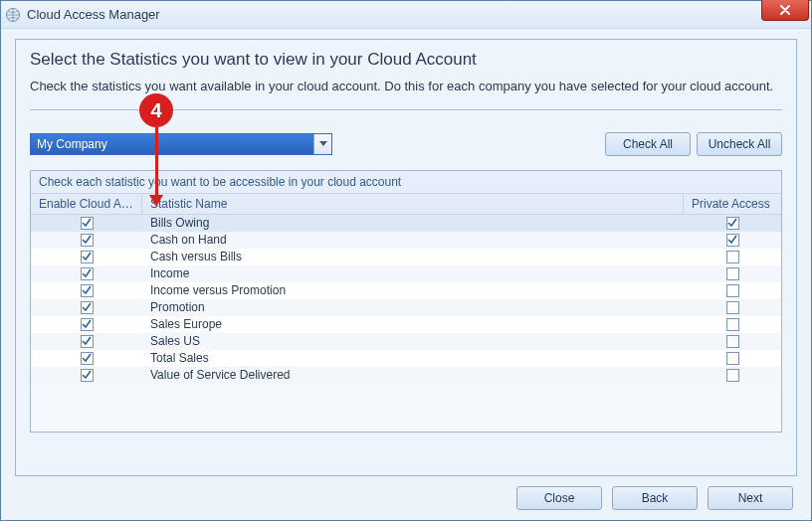  What do you see at coordinates (648, 144) in the screenshot?
I see `check-all-button: Check All` at bounding box center [648, 144].